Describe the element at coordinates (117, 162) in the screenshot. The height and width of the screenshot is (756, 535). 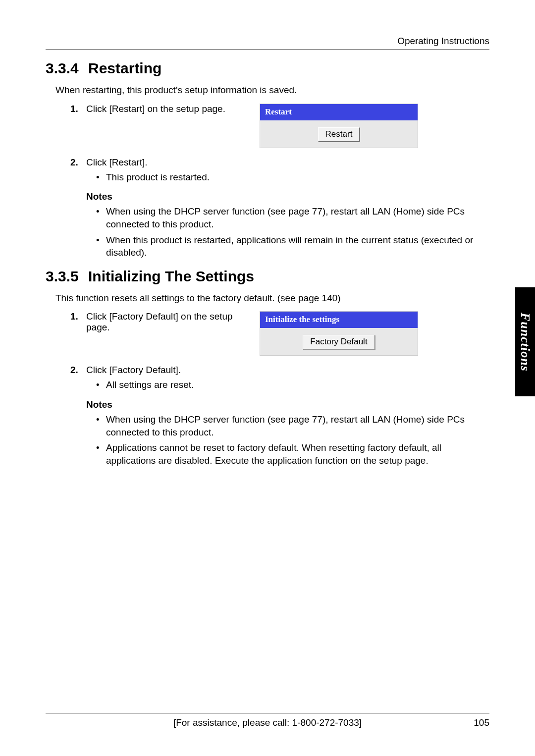
I see `step2-text: Click [Restart].` at that location.